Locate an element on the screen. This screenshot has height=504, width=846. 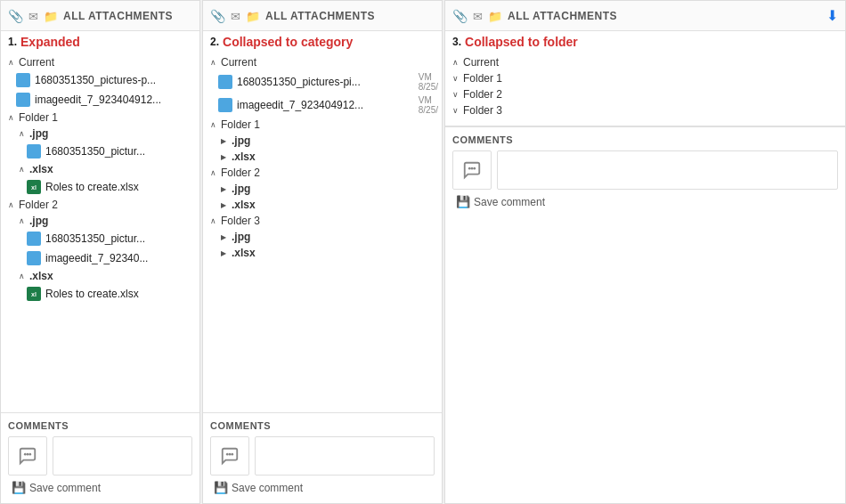
panel3-folder-1: Folder 1 is located at coordinates (645, 78).